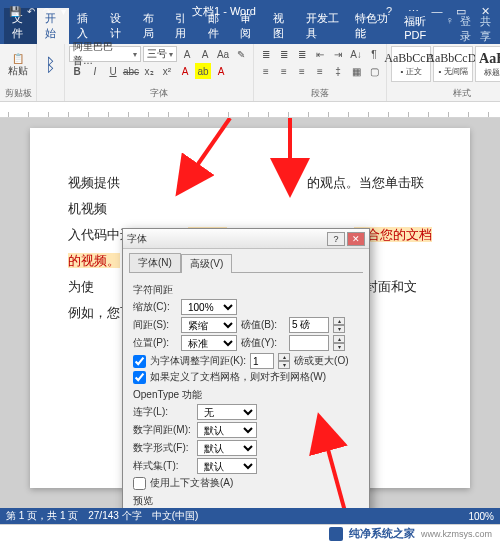  Describe the element at coordinates (410, 72) in the screenshot. I see `style-name: • 正文` at that location.